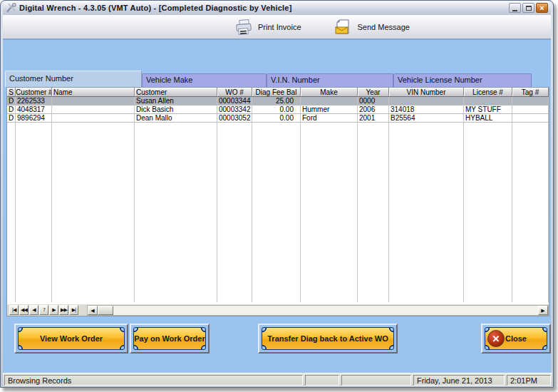 The width and height of the screenshot is (558, 392). I want to click on close-x-icon: ✕, so click(496, 339).